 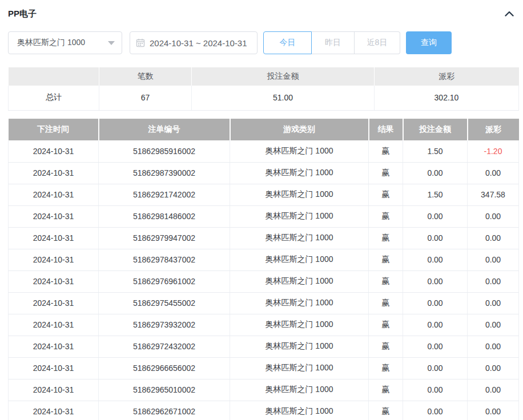 What do you see at coordinates (264, 303) in the screenshot?
I see `table-row: 2024-10-31 51862975455002 奥林匹斯之门 1000 赢 …` at bounding box center [264, 303].